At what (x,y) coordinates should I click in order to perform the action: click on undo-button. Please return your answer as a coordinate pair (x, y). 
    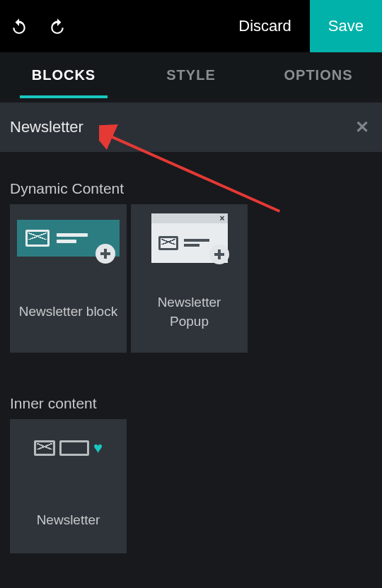
    Looking at the image, I should click on (19, 26).